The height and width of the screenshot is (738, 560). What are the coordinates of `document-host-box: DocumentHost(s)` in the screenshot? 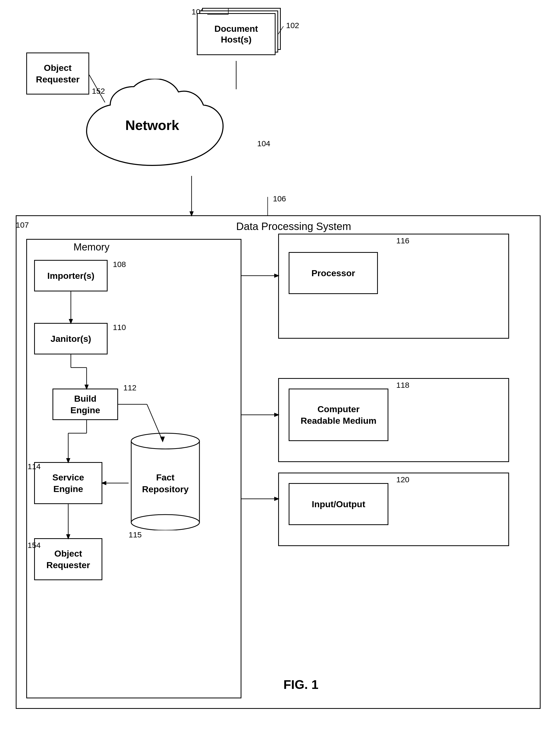 It's located at (236, 34).